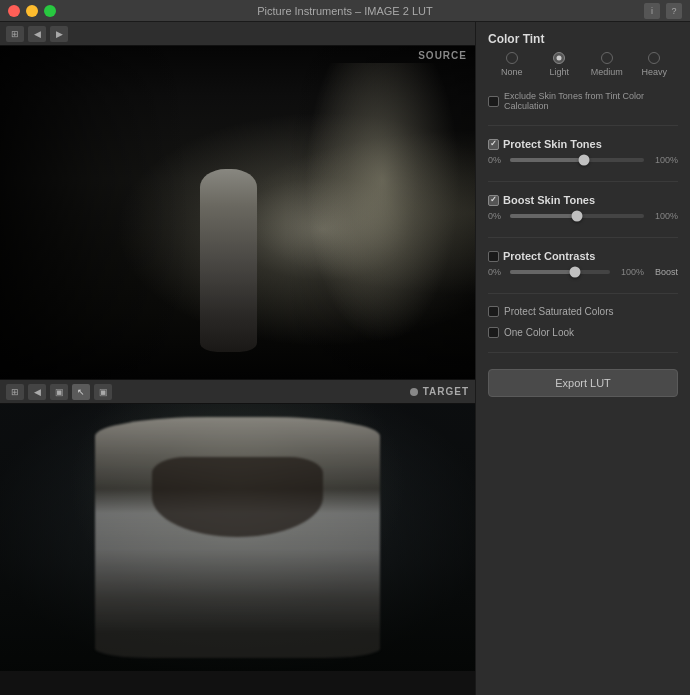 This screenshot has height=695, width=690. Describe the element at coordinates (494, 200) in the screenshot. I see `boost-skin-tones-checkbox` at that location.